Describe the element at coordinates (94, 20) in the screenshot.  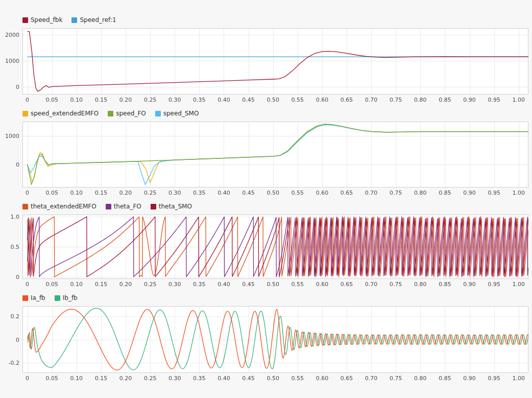
I see `legend-item-speed-ref: Speed_ref:1` at that location.